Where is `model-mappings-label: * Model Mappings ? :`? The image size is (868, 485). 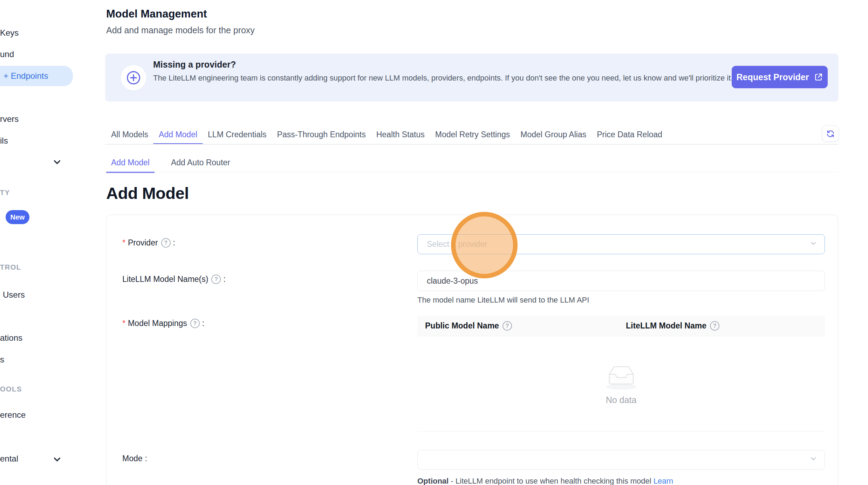
model-mappings-label: * Model Mappings ? : is located at coordinates (163, 324).